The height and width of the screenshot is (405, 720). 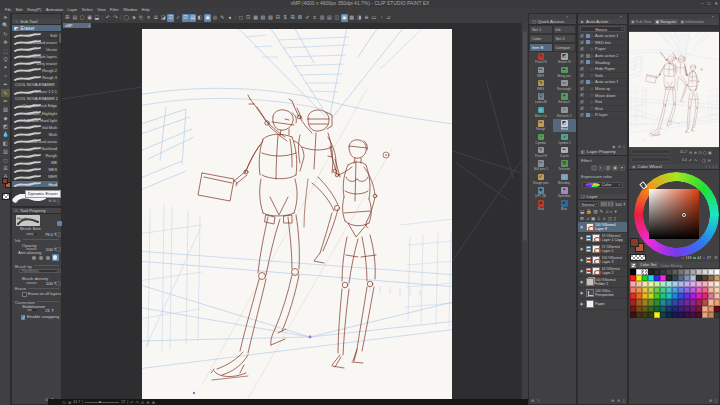 What do you see at coordinates (602, 238) in the screenshot?
I see `layer-row: ◉ 33 %Normal Layer 1 Copy` at bounding box center [602, 238].